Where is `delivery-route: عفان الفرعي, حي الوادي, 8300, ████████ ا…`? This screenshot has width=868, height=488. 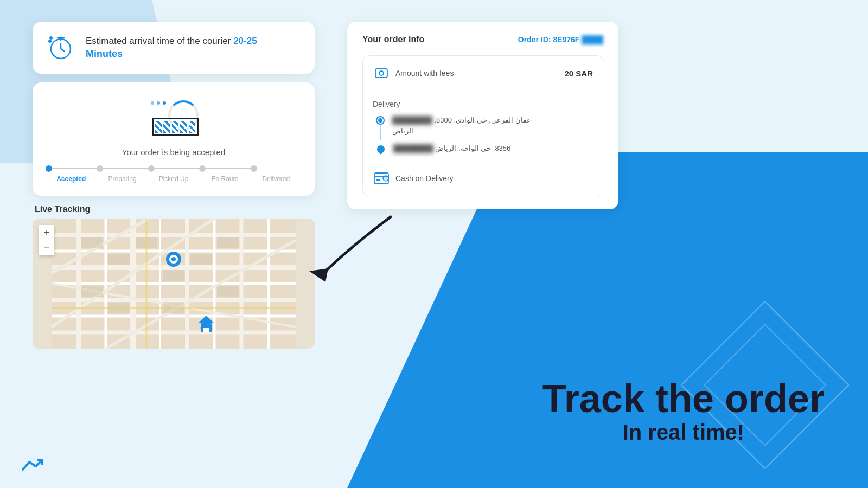 delivery-route: عفان الفرعي, حي الوادي, 8300, ████████ ا… is located at coordinates (483, 134).